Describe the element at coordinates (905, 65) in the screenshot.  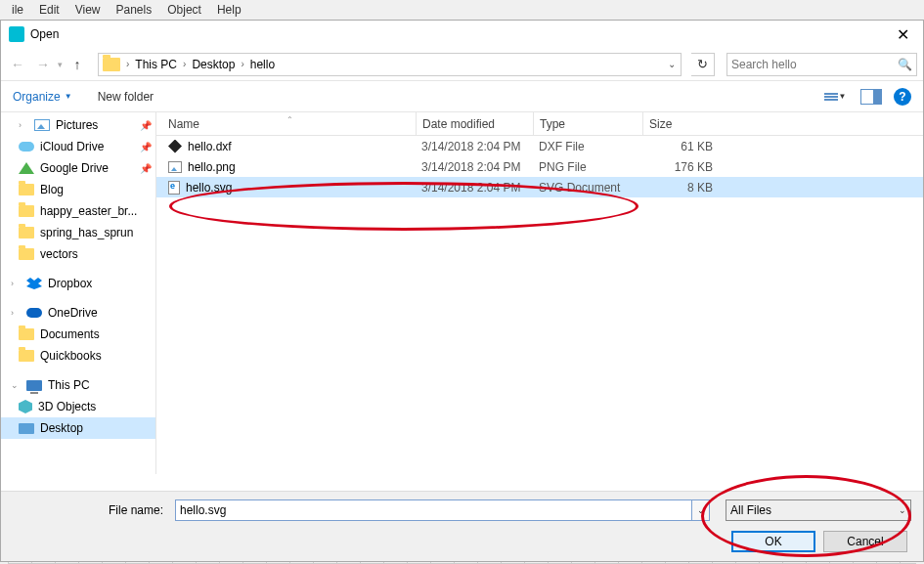
I see `search-icon: 🔍` at that location.